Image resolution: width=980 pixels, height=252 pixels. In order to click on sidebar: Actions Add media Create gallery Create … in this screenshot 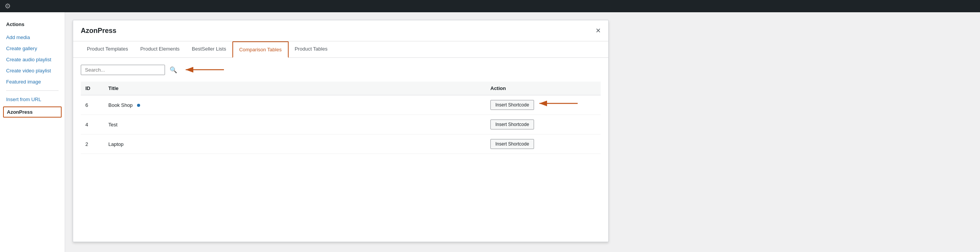, I will do `click(33, 132)`.